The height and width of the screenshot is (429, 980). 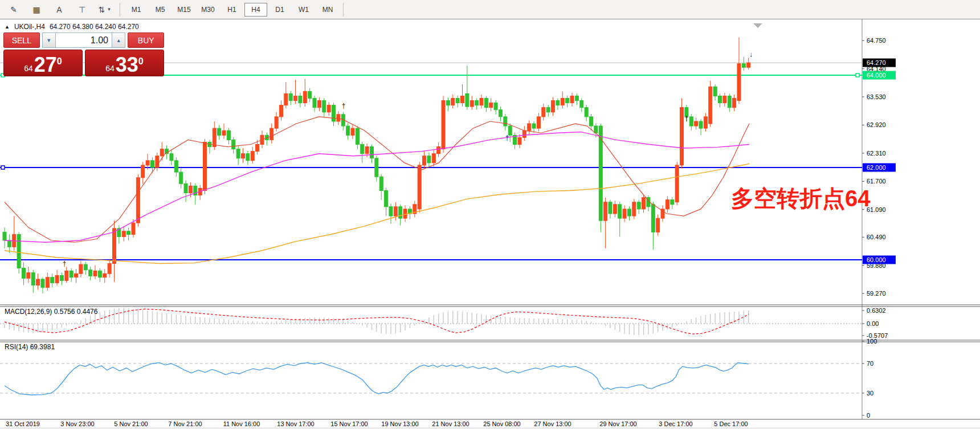 What do you see at coordinates (160, 10) in the screenshot?
I see `timeframe-m5-button: M5` at bounding box center [160, 10].